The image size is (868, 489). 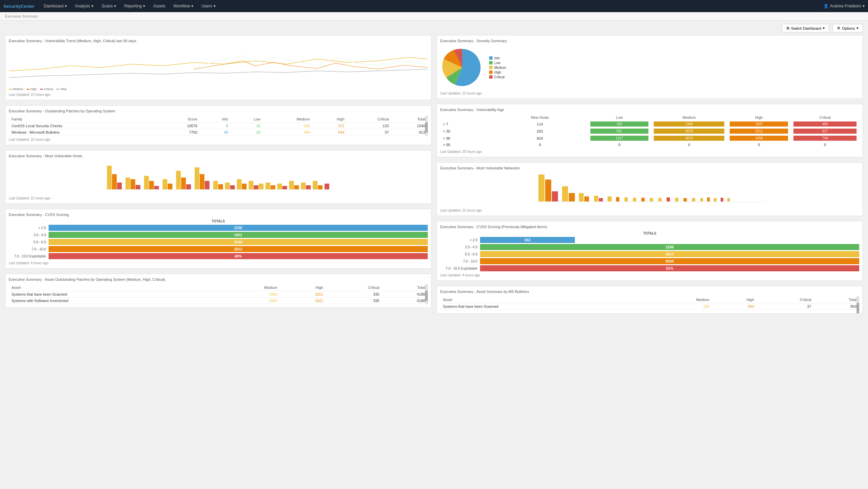 I want to click on pie-container: Info Low Medium High, so click(x=650, y=67).